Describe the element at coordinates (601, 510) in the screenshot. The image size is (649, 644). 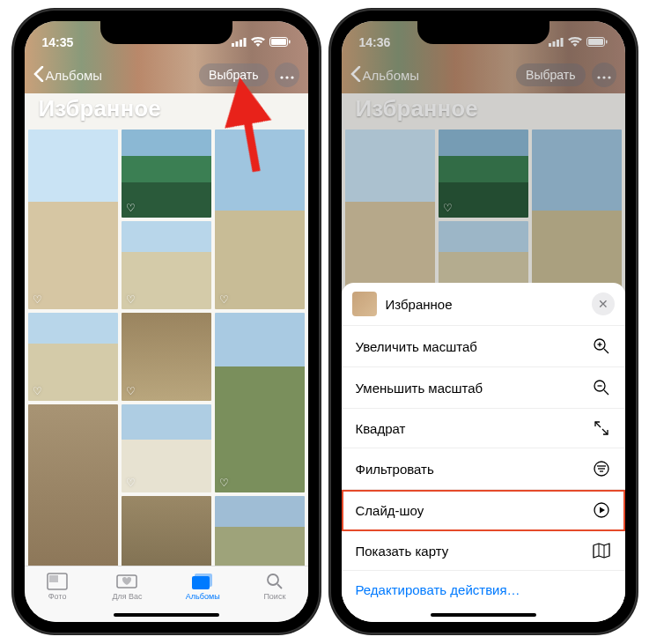
I see `play-circle-icon` at that location.